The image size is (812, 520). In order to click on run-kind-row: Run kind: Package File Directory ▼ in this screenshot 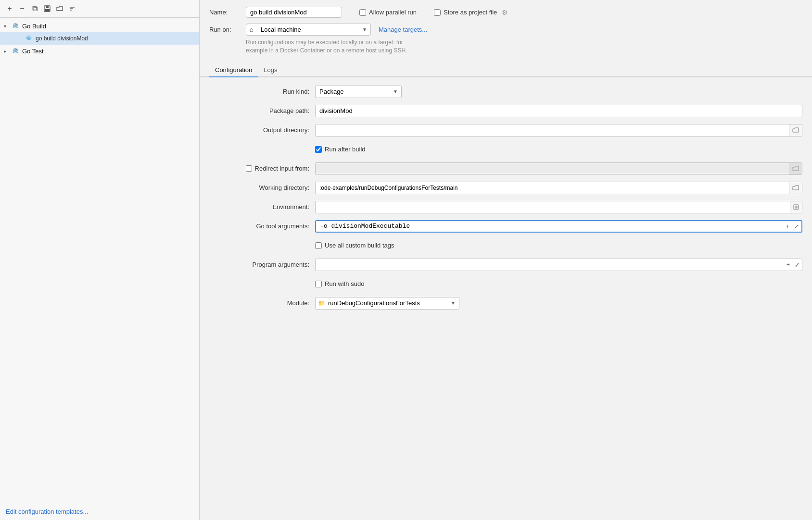, I will do `click(506, 92)`.